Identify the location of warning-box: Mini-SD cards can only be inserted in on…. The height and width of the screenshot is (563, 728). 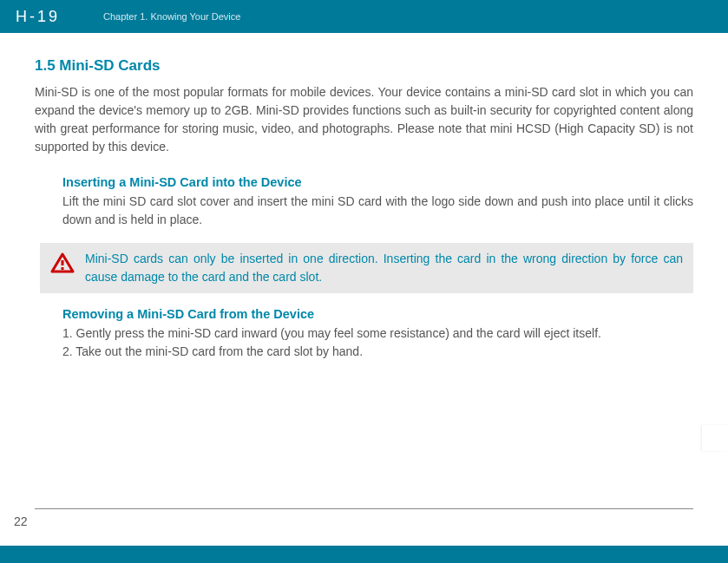
(366, 268).